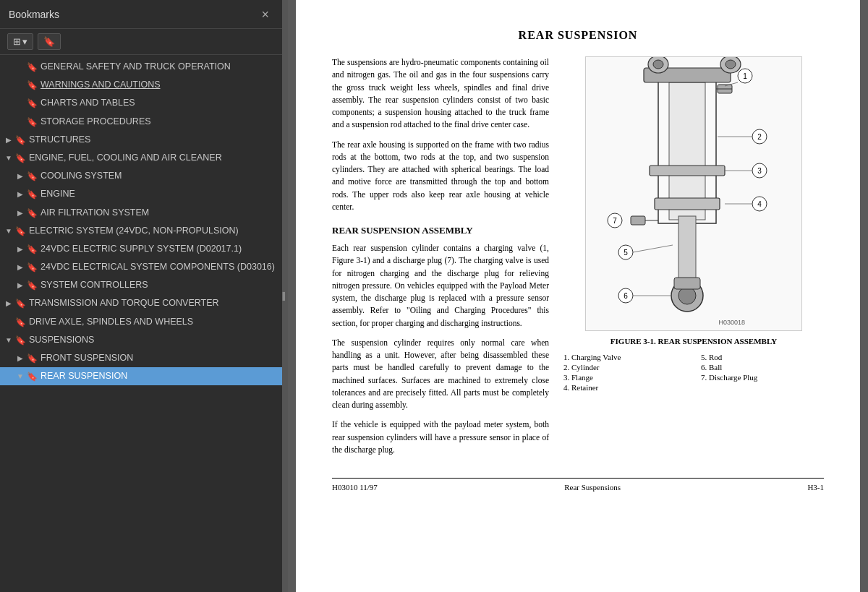  I want to click on svg-text: 5, so click(626, 253).